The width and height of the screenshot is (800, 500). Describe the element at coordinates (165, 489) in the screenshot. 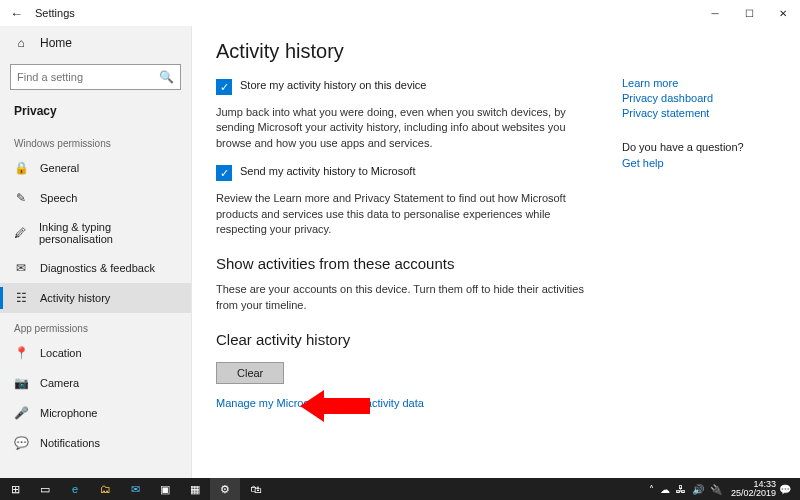

I see `taskbar-app-terminal: ▣` at that location.